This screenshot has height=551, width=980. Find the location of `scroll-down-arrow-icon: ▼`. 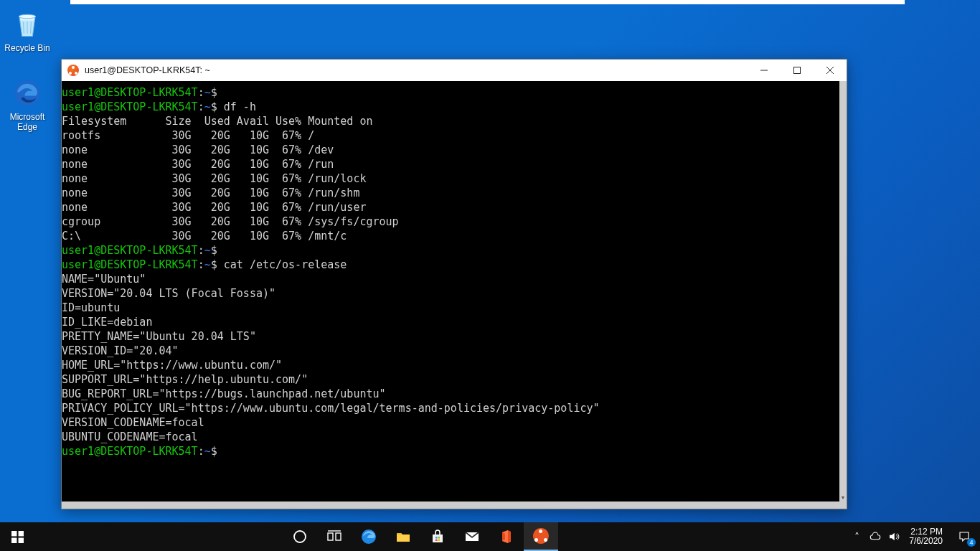

scroll-down-arrow-icon: ▼ is located at coordinates (843, 498).